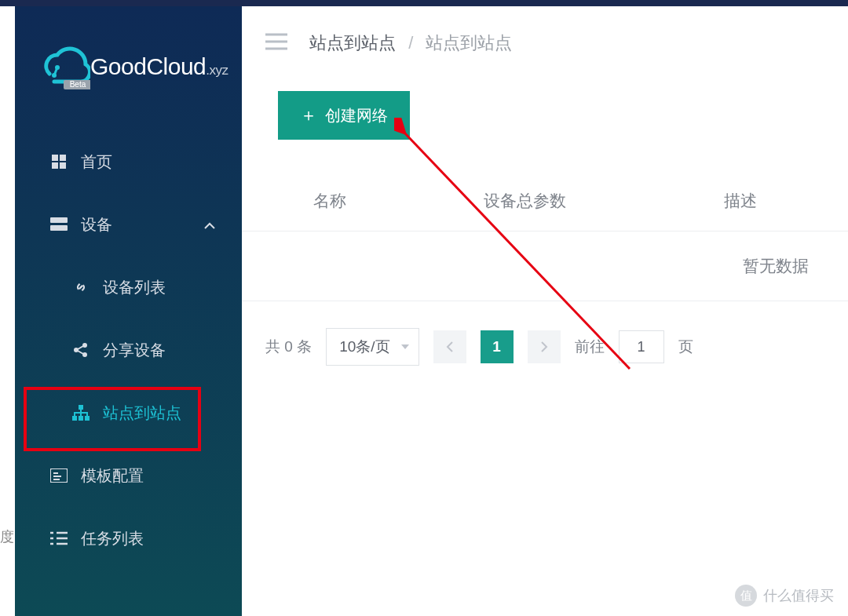 The width and height of the screenshot is (848, 616). I want to click on watermark-badge-icon: 值, so click(746, 596).